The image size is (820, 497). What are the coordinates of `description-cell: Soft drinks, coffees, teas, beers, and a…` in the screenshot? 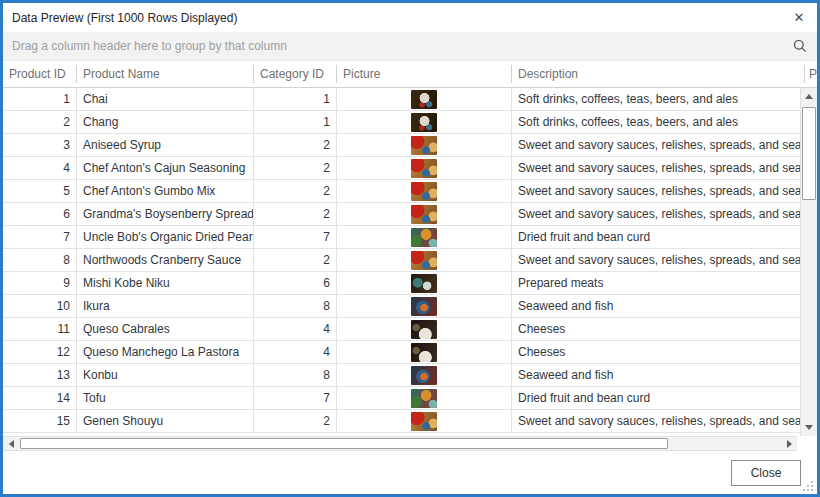 It's located at (664, 99).